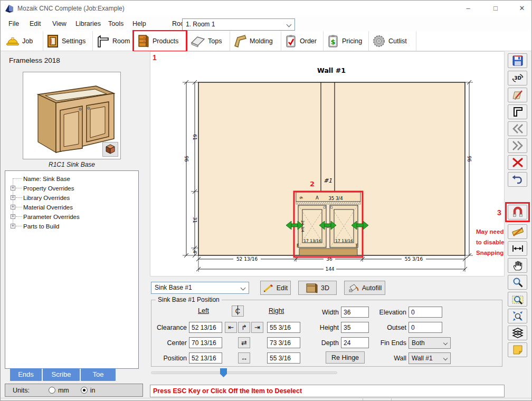  Describe the element at coordinates (72, 207) in the screenshot. I see `tree-item-material-overrides: +Material Overrides` at that location.